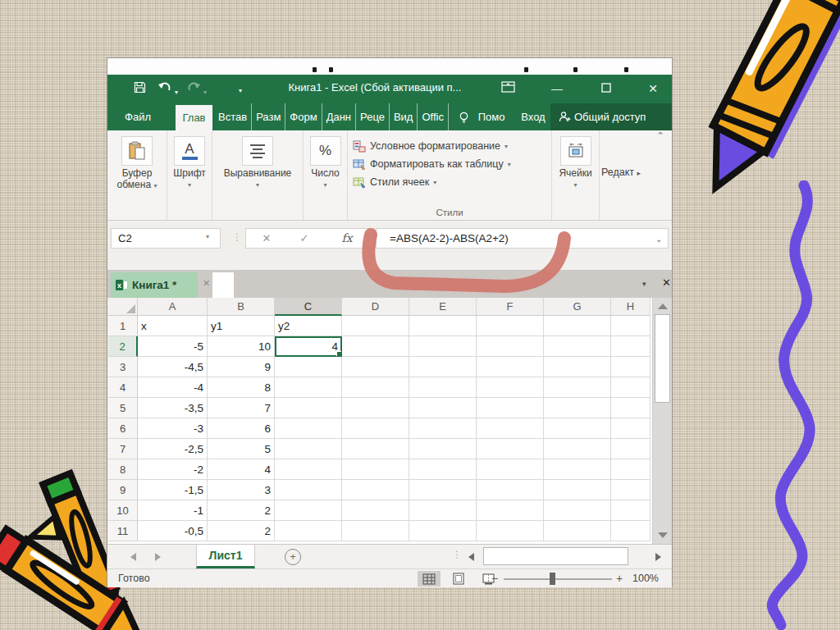  I want to click on cell-G11, so click(578, 532).